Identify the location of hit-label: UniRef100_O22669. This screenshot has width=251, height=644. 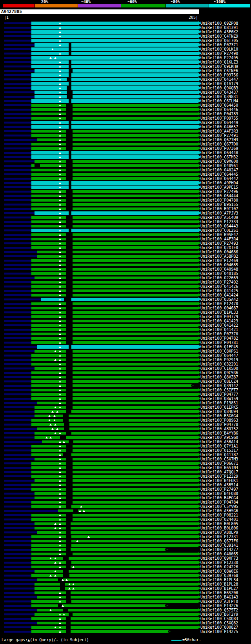
(219, 278).